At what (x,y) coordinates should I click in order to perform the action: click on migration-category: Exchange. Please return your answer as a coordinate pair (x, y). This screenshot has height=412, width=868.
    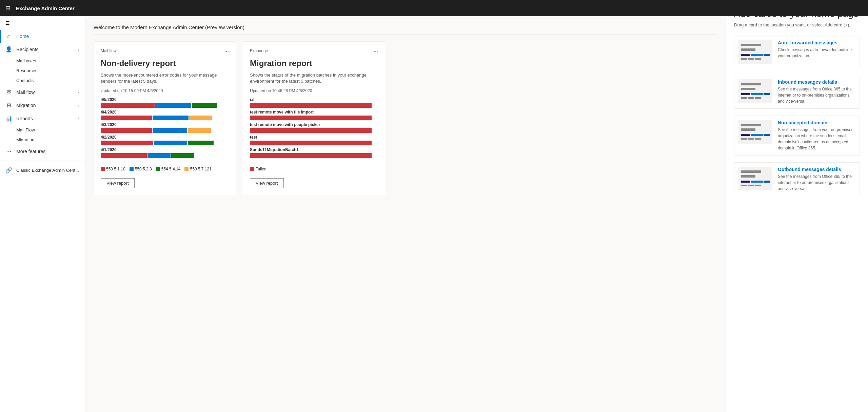
    Looking at the image, I should click on (259, 51).